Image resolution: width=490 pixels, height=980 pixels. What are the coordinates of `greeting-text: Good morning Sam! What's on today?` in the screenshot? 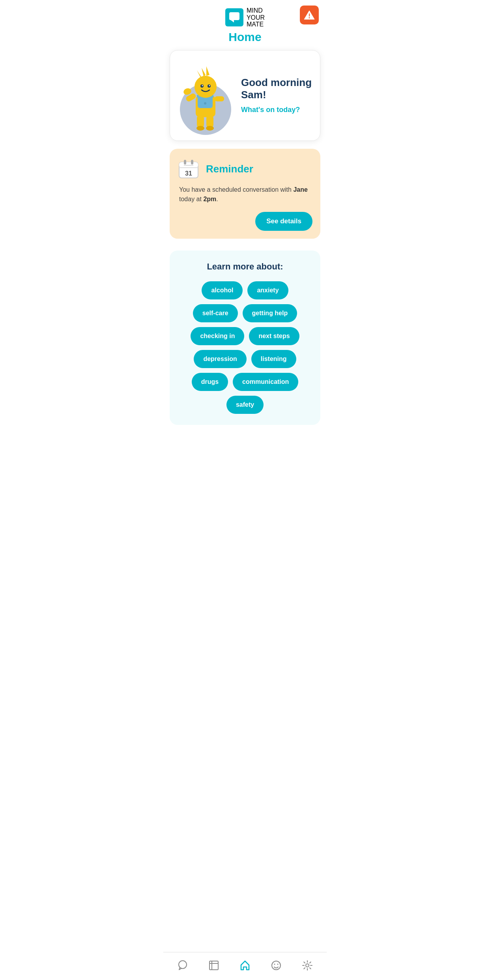 It's located at (275, 95).